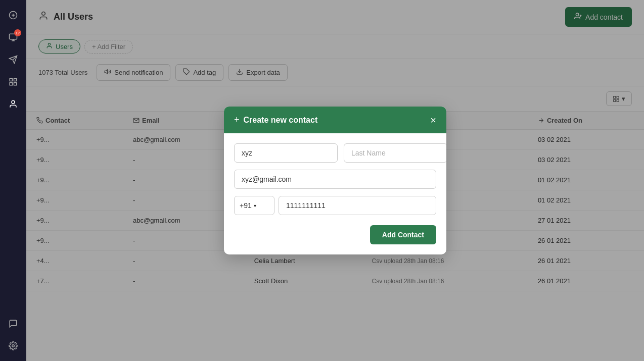  I want to click on phone-country-selector: +91 ▾, so click(254, 205).